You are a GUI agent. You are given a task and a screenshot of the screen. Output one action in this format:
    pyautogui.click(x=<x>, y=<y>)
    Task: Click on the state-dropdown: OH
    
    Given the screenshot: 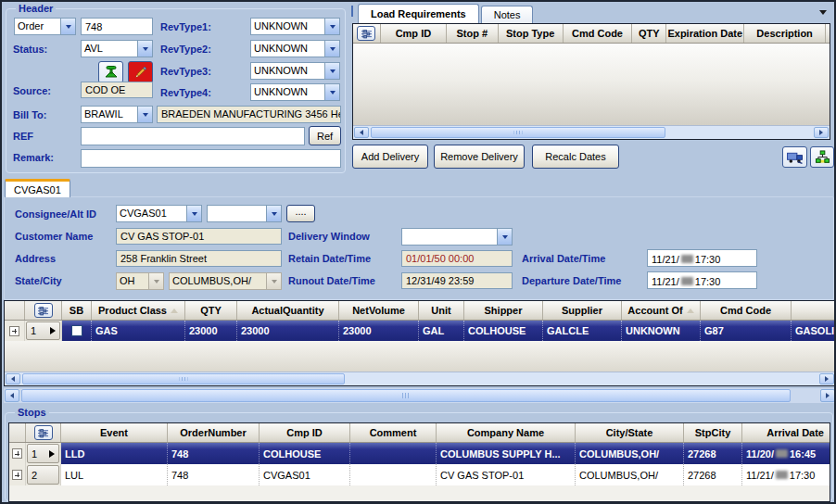 What is the action you would take?
    pyautogui.click(x=140, y=282)
    